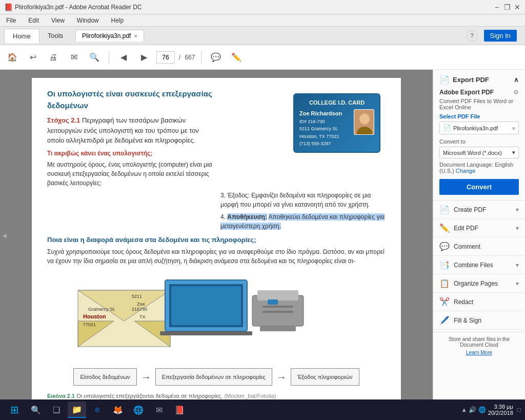 This screenshot has width=525, height=420. What do you see at coordinates (216, 256) in the screenshot?
I see `question2-text: Συχνά χρησιμοποιούμε τους όρους δεδομένα…` at bounding box center [216, 256].